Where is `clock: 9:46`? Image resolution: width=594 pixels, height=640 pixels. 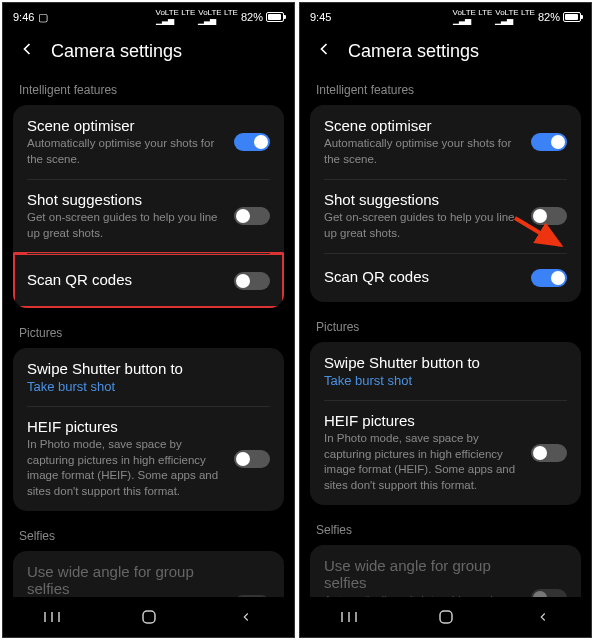 clock: 9:46 is located at coordinates (24, 17).